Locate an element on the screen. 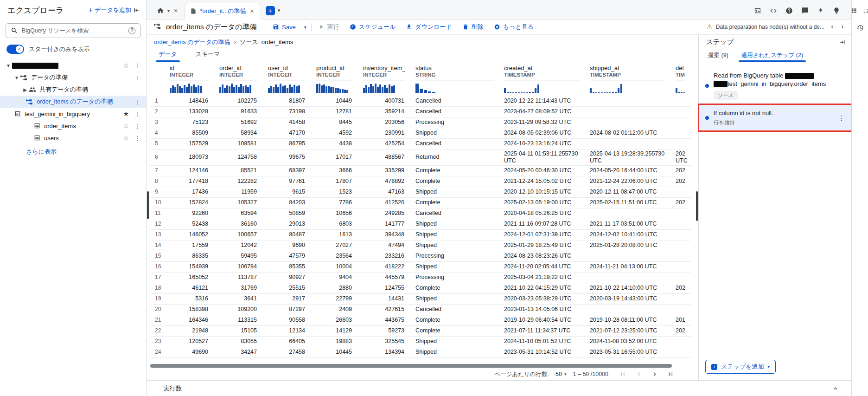  tab-applied-steps: 適用されたステップ (2) is located at coordinates (772, 56).